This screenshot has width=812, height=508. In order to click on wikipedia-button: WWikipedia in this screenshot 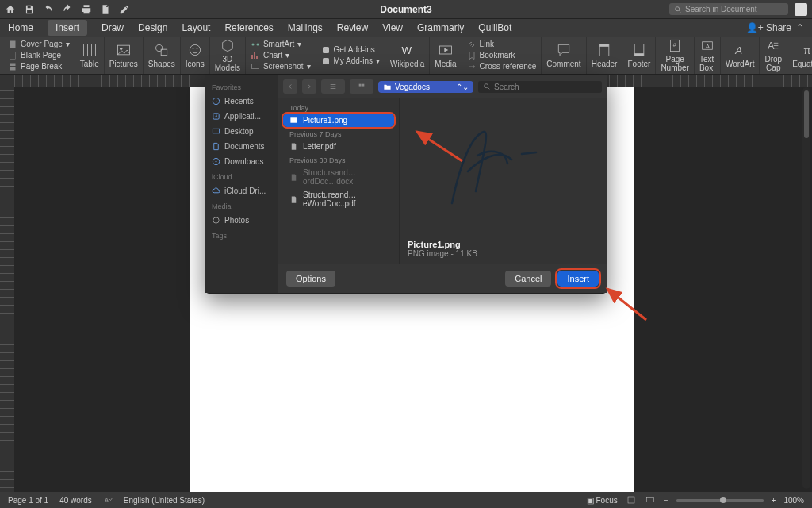, I will do `click(408, 56)`.